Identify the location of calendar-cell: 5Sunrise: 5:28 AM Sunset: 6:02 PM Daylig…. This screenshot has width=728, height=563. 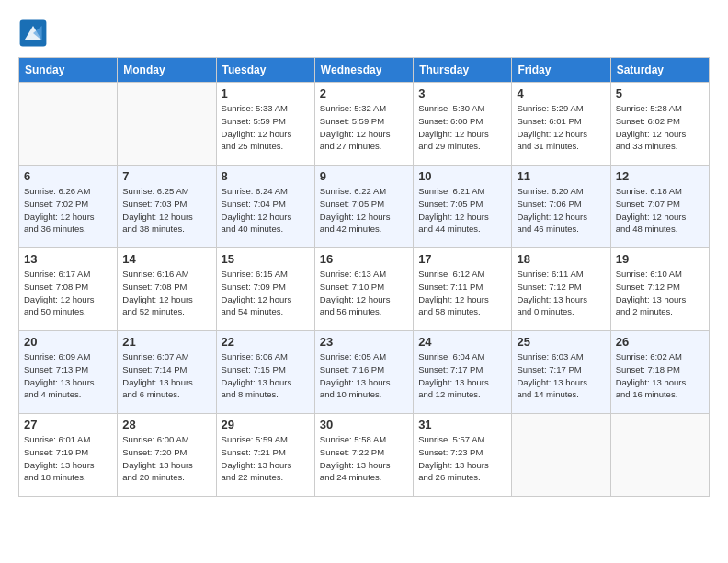
(660, 124).